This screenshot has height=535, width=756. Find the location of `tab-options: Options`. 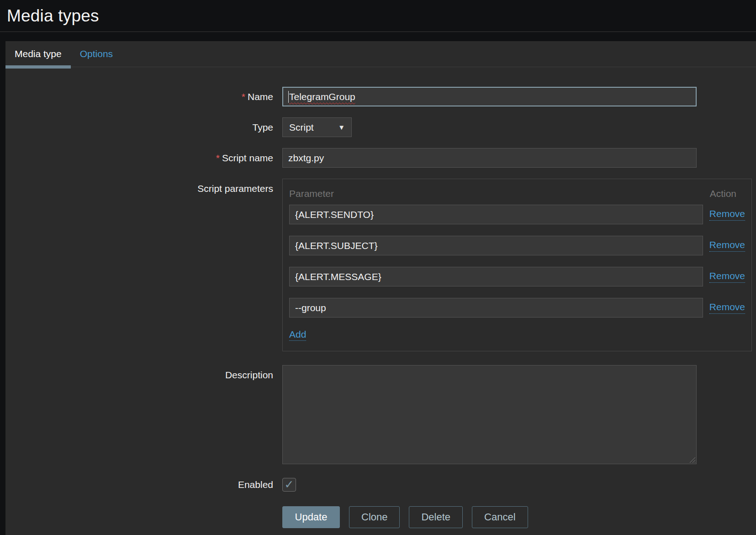

tab-options: Options is located at coordinates (96, 54).